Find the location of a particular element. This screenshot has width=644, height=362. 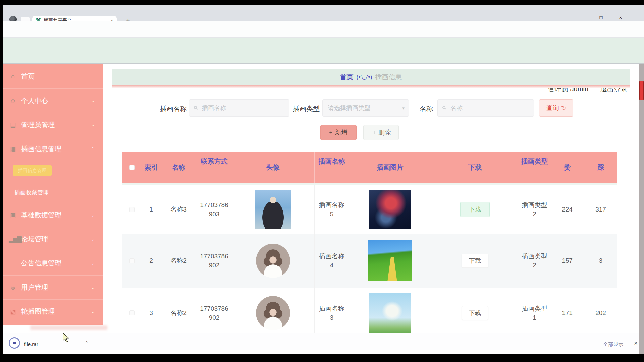

download-caret-icon: ⌃ is located at coordinates (87, 343).